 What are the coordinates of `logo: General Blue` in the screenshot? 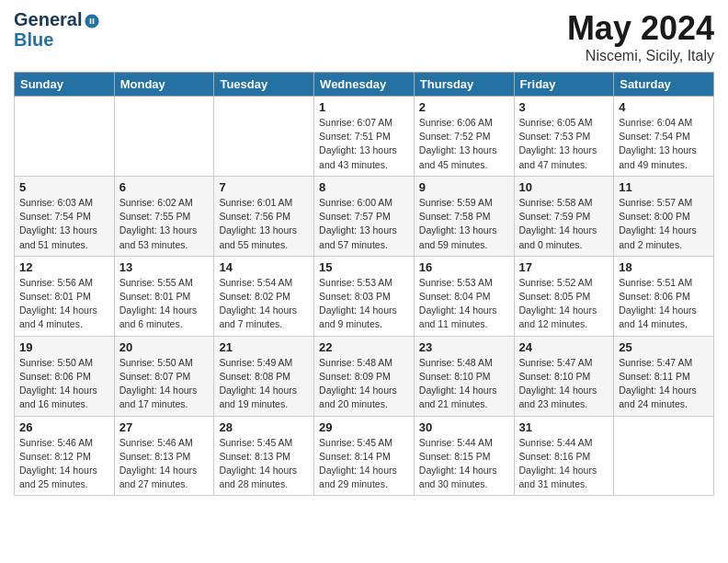 It's located at (57, 29).